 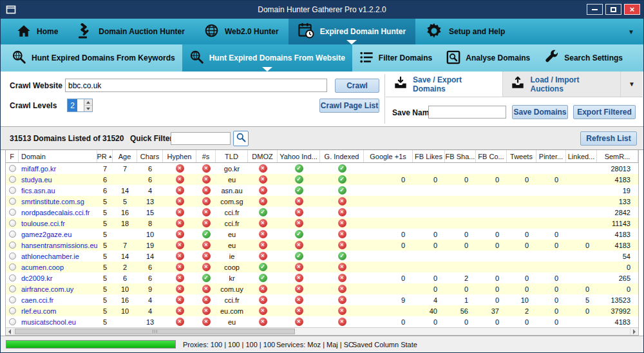 What do you see at coordinates (632, 9) in the screenshot?
I see `close-button: ×` at bounding box center [632, 9].